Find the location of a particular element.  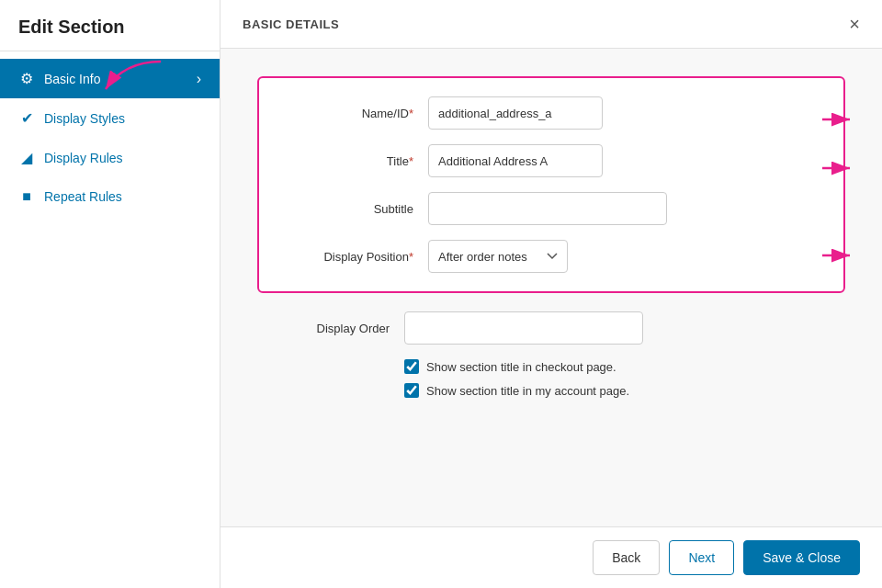

chevron-right-icon: › is located at coordinates (198, 79).